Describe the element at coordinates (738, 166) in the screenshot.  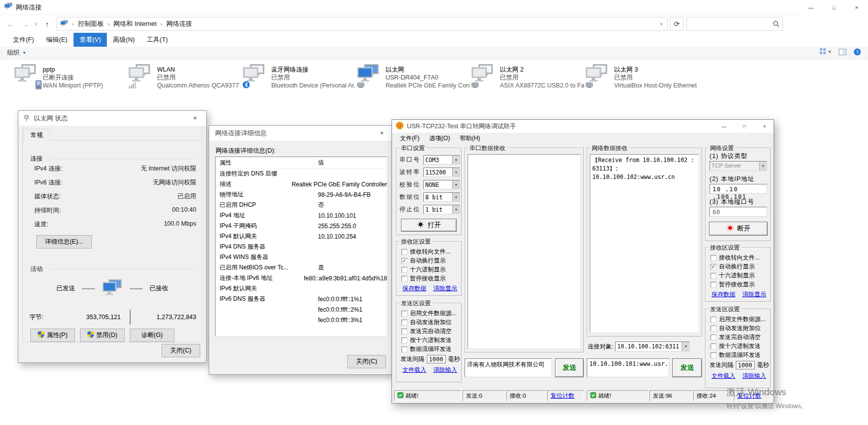
I see `protocol-combo: TCP Server ▼` at that location.